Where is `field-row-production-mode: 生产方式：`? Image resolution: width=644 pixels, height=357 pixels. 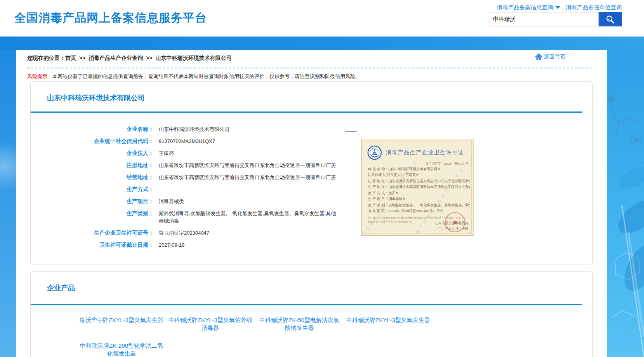 field-row-production-mode: 生产方式： is located at coordinates (188, 190).